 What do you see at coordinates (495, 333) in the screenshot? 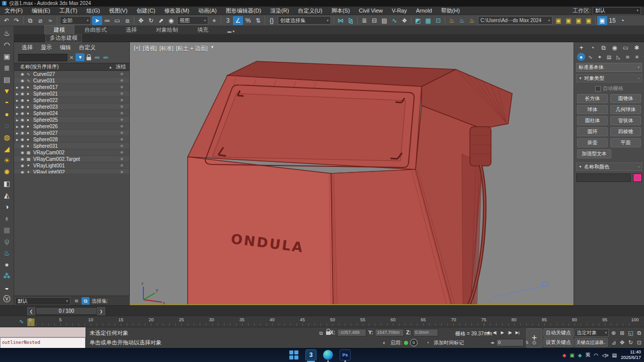
I see `prev-frame-button: ◀|` at bounding box center [495, 333].